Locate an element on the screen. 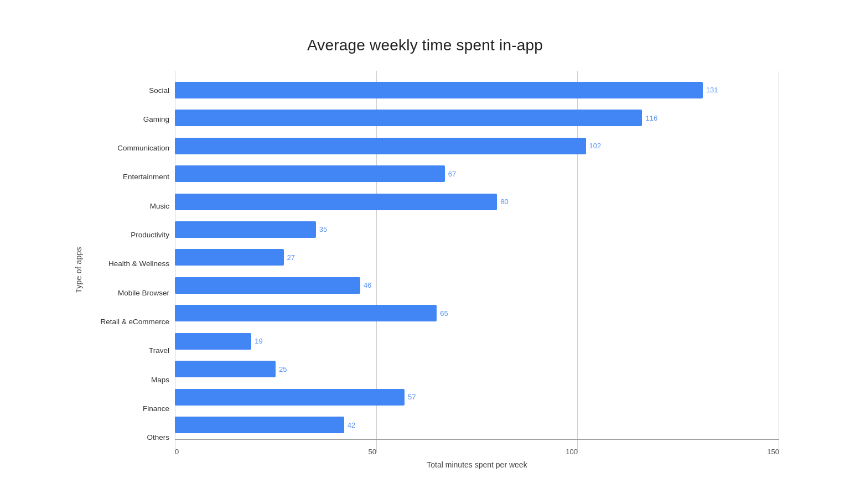 This screenshot has height=504, width=850. x-tick-label: 50 is located at coordinates (372, 451).